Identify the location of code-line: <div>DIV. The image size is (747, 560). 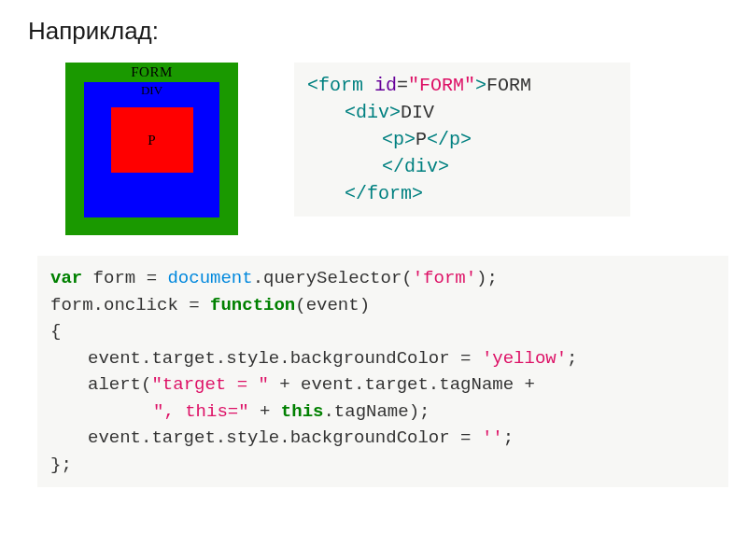
(462, 112).